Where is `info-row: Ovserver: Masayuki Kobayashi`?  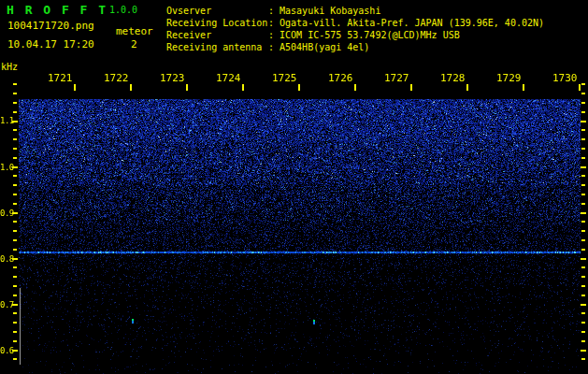
info-row: Ovserver: Masayuki Kobayashi is located at coordinates (355, 11).